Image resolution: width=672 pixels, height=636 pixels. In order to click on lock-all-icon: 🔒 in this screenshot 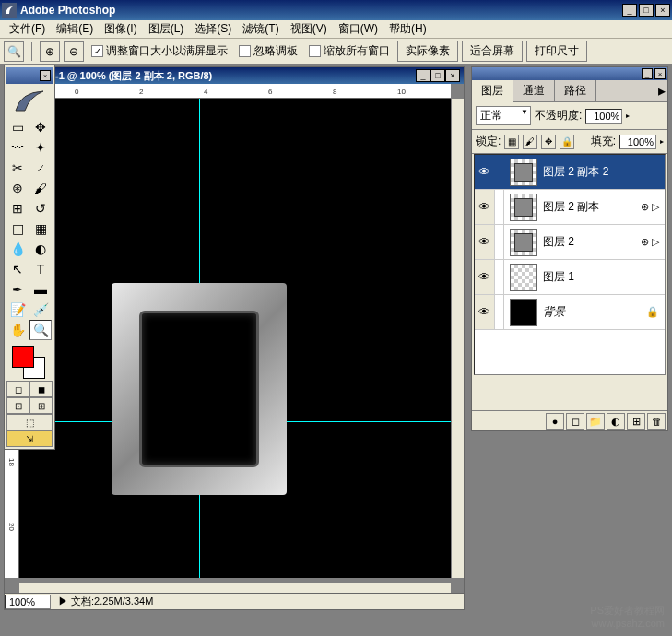, I will do `click(567, 142)`.